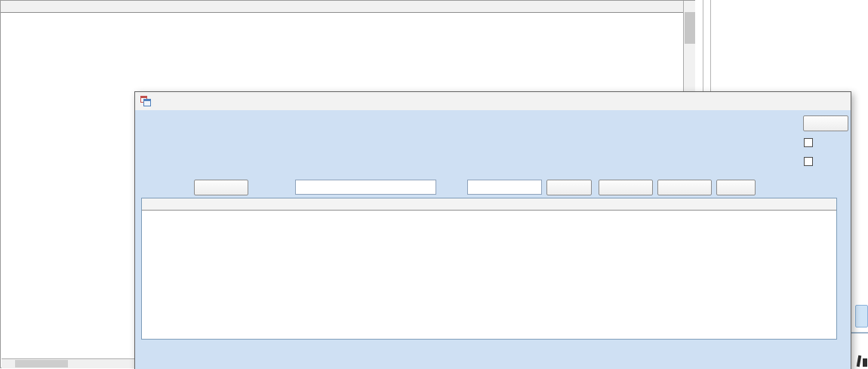  I want to click on dialog-titlebar, so click(493, 101).